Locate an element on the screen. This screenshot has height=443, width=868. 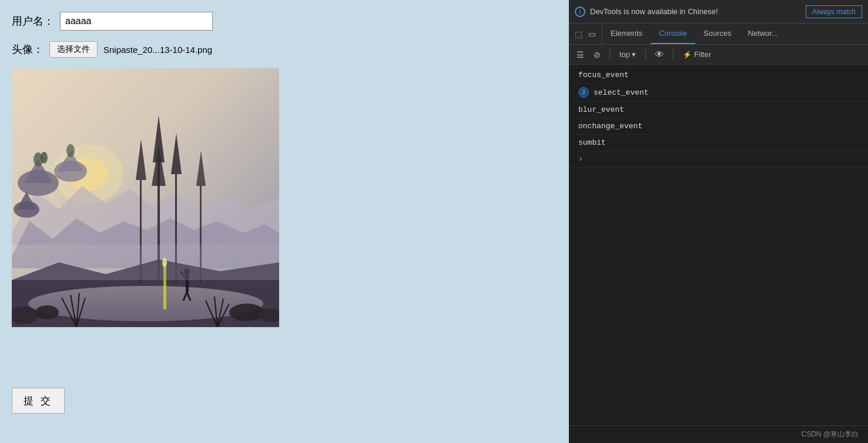
tab-sources: Sources is located at coordinates (718, 34).